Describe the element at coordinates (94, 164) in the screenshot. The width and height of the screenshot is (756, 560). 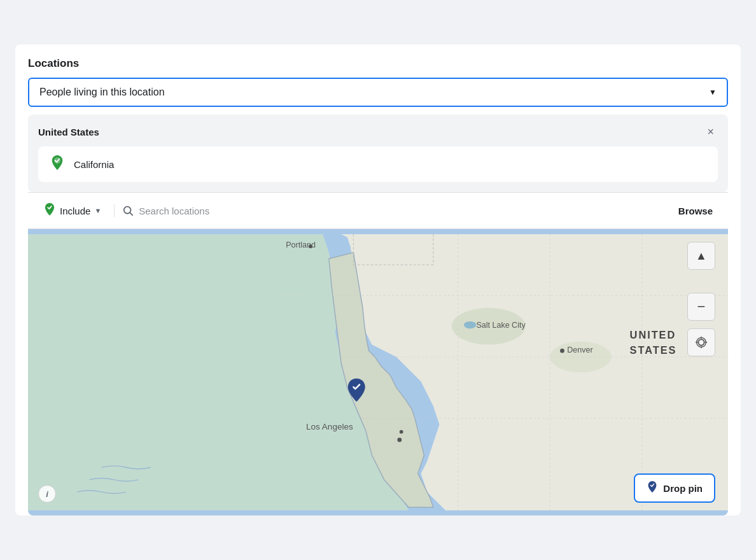
I see `location-name: California` at that location.